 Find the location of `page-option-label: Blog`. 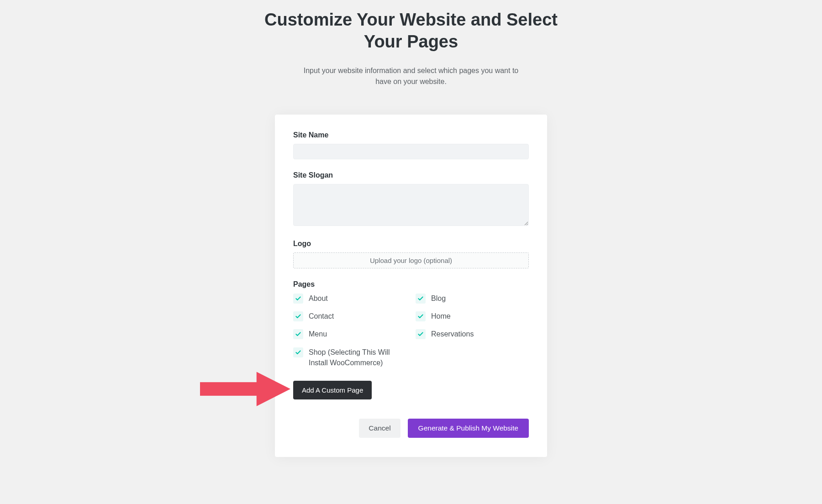

page-option-label: Blog is located at coordinates (438, 299).